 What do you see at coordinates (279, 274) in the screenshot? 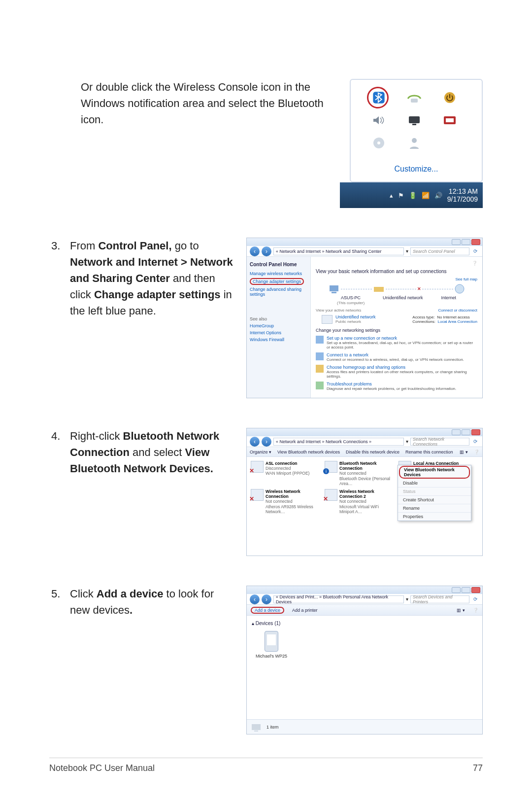
I see `manage-wireless-link: Manage wireless networks` at bounding box center [279, 274].